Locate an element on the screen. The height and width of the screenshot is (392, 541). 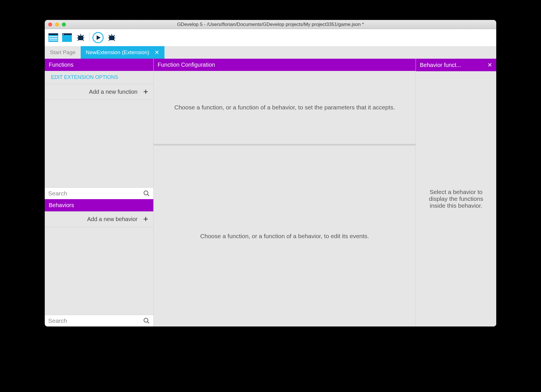
behavior-functions-header: Behavior funct... ✕ is located at coordinates (456, 65).